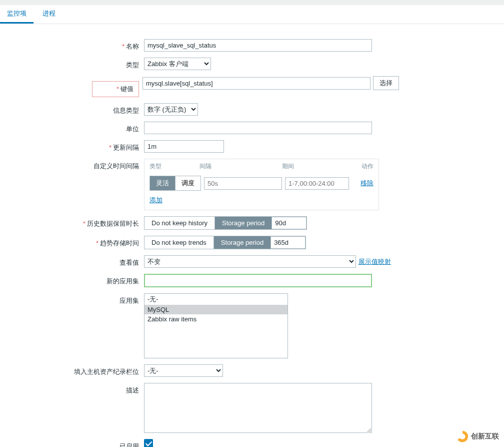 This screenshot has width=504, height=447. I want to click on label-enabled: 已启用, so click(72, 443).